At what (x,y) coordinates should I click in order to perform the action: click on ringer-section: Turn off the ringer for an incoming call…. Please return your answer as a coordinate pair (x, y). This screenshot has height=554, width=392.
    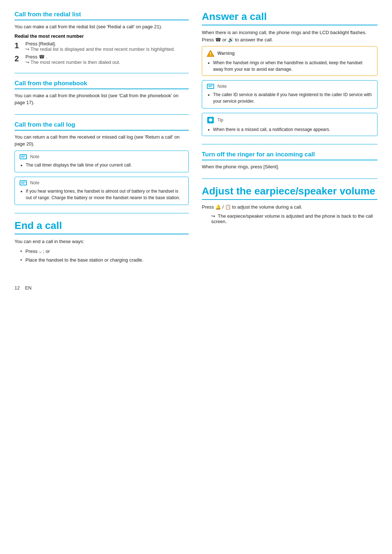
    Looking at the image, I should click on (290, 161).